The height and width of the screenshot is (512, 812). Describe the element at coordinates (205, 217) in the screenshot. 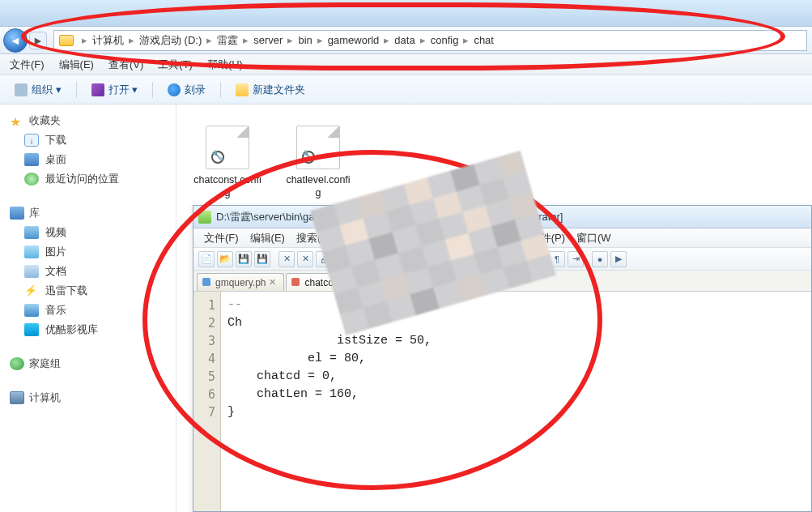

I see `notepadpp-icon` at that location.